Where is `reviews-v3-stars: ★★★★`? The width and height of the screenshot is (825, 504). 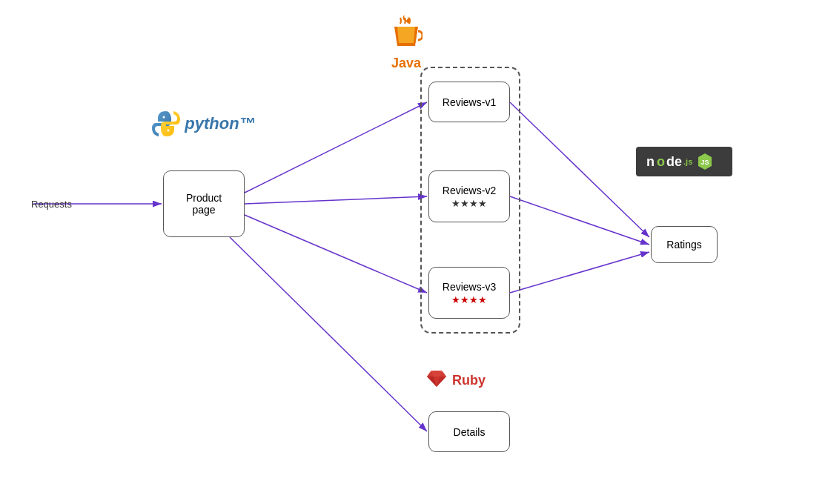 reviews-v3-stars: ★★★★ is located at coordinates (469, 299).